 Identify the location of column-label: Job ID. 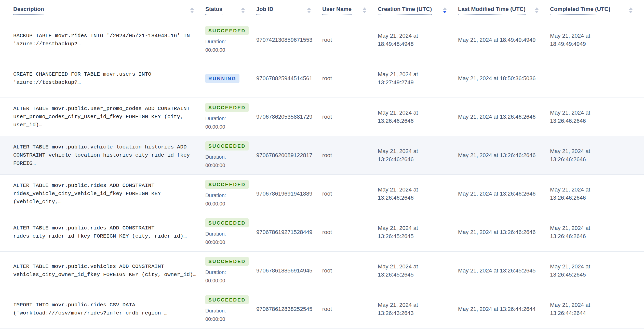
(265, 10).